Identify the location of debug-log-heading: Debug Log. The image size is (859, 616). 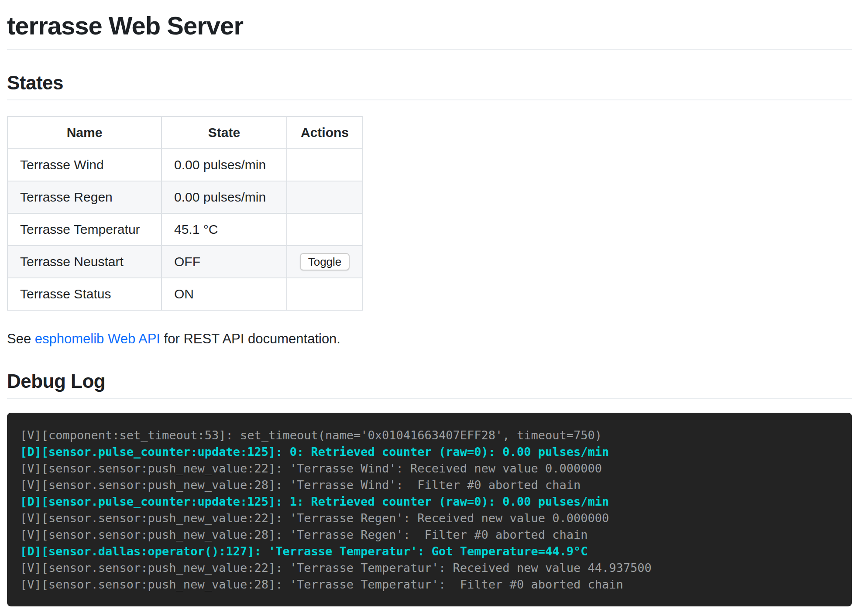
(430, 381).